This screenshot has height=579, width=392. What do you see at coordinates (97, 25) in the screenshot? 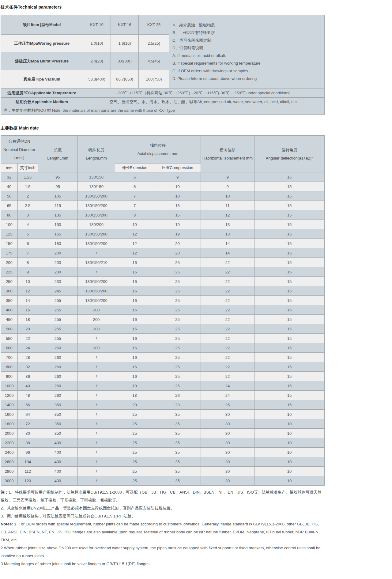
I see `model-kxt10: KXT-10` at bounding box center [97, 25].